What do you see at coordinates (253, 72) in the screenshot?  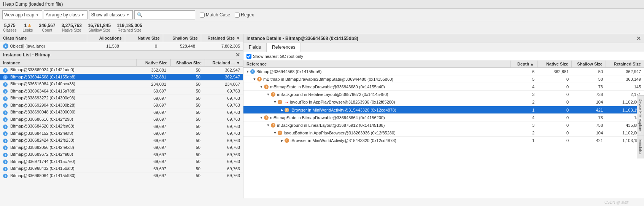 I see `ref-icon: i` at bounding box center [253, 72].